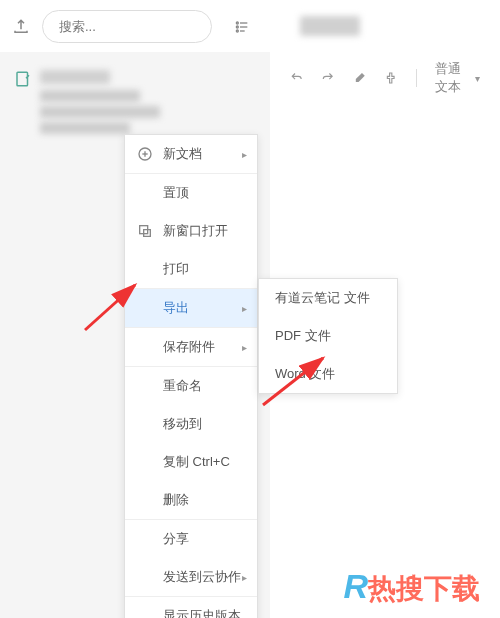 This screenshot has height=618, width=500. I want to click on format-brush-icon, so click(390, 78).